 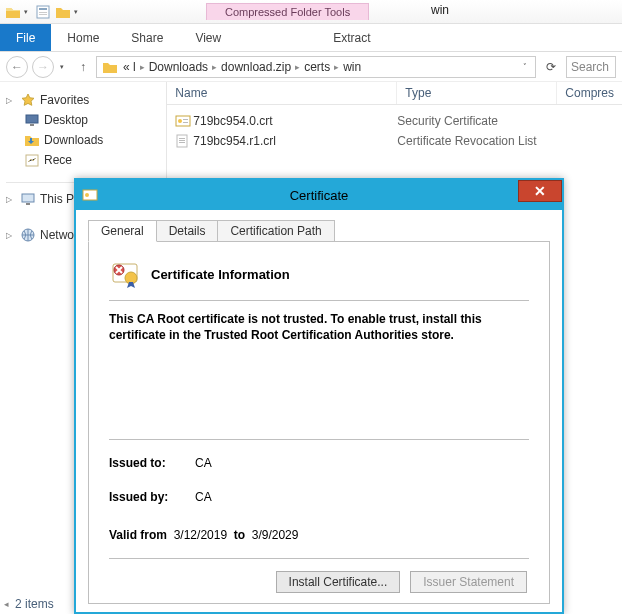 I want to click on trust-warning-message: This CA Root certificate is not trusted.…, so click(x=319, y=327).